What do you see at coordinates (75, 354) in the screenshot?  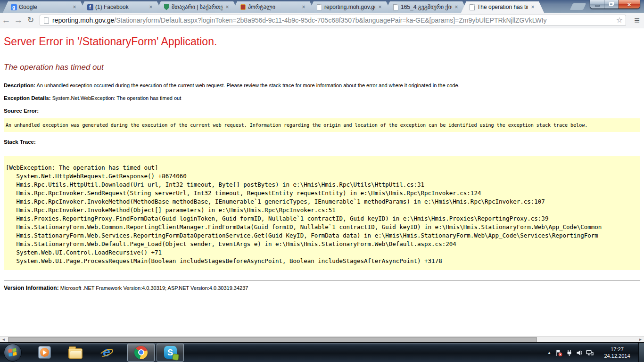 I see `folder-icon` at bounding box center [75, 354].